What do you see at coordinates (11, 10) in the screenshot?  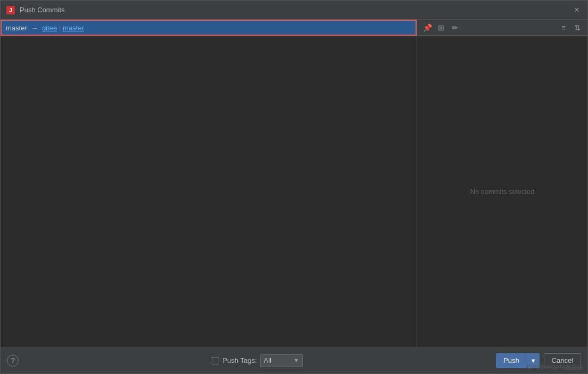 I see `app-icon: J` at bounding box center [11, 10].